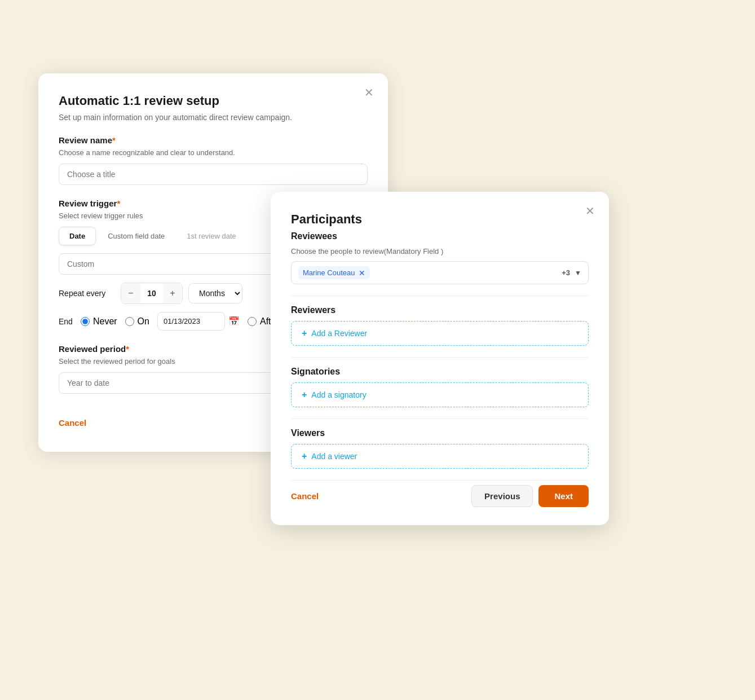  I want to click on stepper-increment: +, so click(173, 293).